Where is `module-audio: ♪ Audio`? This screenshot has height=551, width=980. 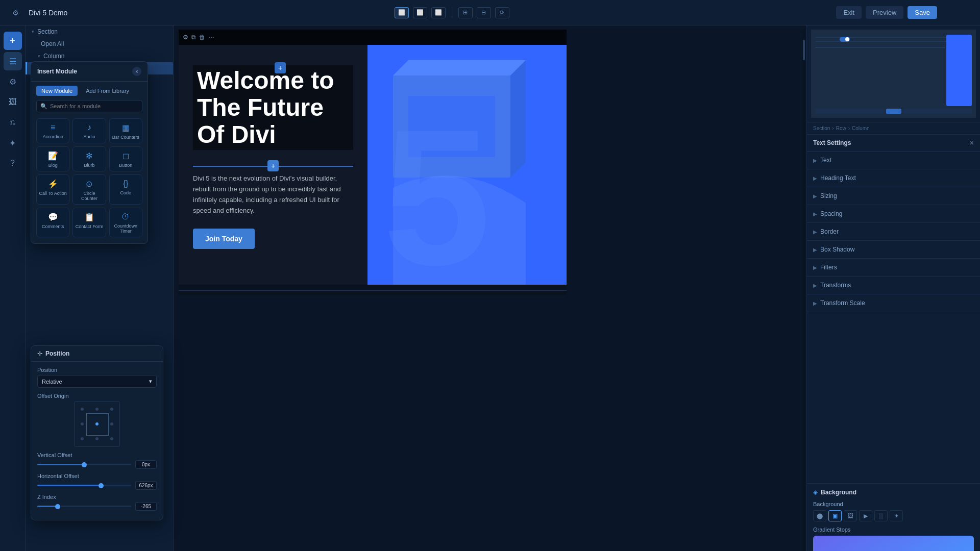 module-audio: ♪ Audio is located at coordinates (89, 131).